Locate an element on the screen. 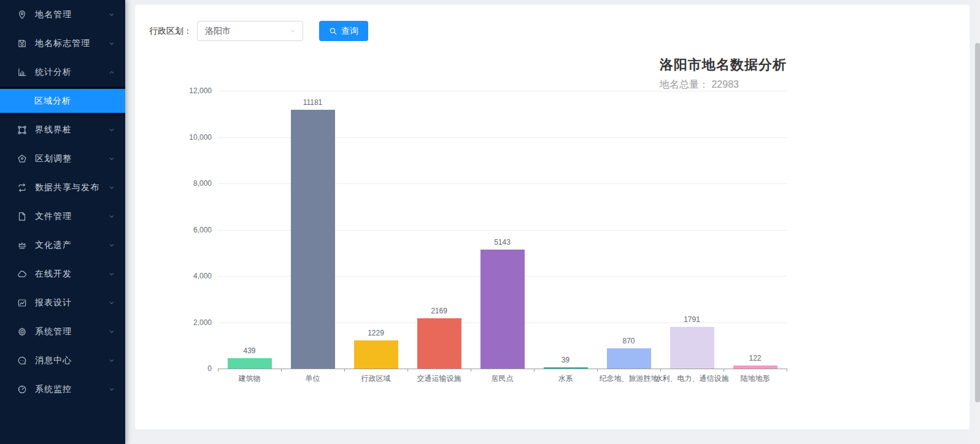  y-axis-label: 4,000 is located at coordinates (173, 276).